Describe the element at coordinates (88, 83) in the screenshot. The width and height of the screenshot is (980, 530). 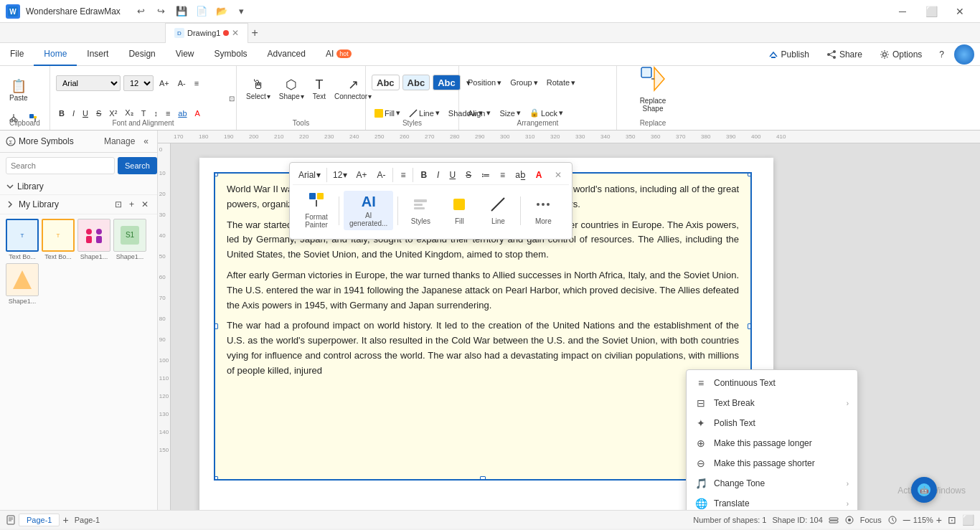
I see `font-family-select: Arial Calibri Times New Roman` at that location.